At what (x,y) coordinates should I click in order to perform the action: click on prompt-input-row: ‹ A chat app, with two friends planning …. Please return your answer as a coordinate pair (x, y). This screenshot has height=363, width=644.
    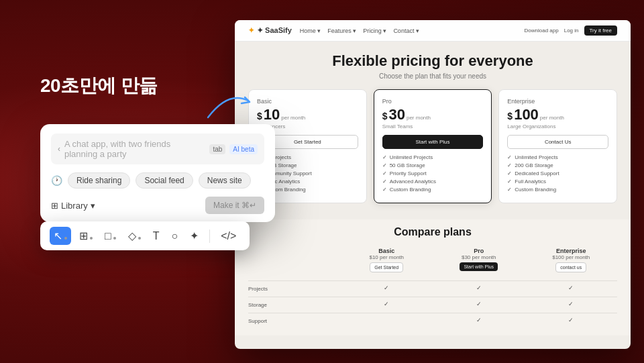
    Looking at the image, I should click on (158, 149).